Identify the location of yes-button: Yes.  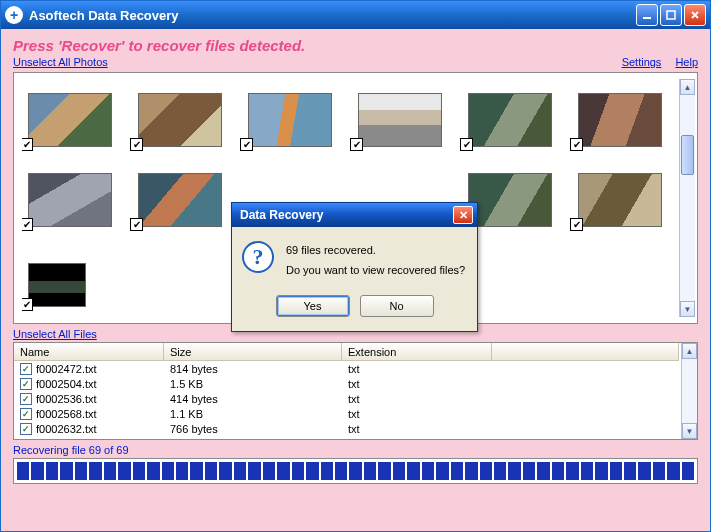
(313, 306).